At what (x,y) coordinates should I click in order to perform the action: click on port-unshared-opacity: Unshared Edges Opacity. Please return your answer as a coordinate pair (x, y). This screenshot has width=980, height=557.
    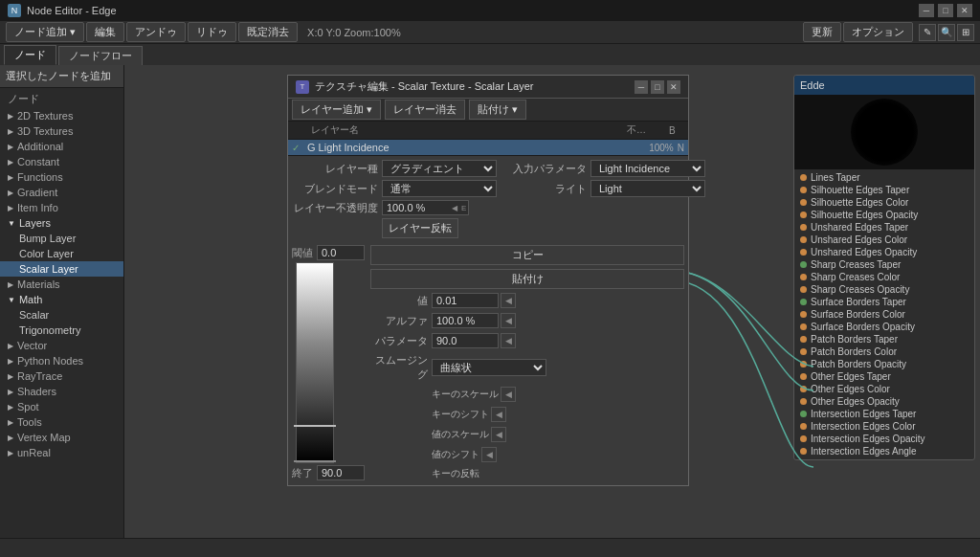
    Looking at the image, I should click on (884, 253).